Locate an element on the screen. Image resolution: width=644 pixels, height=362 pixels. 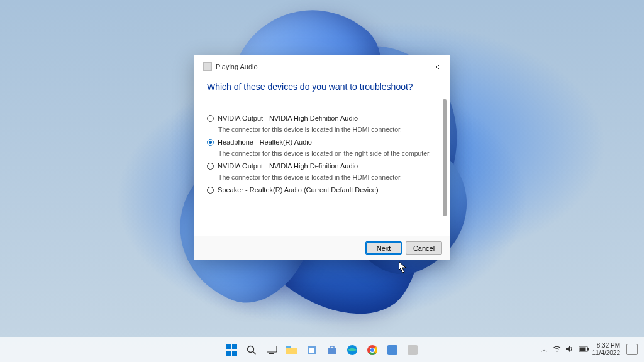
dialog-footer: Next Cancel is located at coordinates (322, 248).